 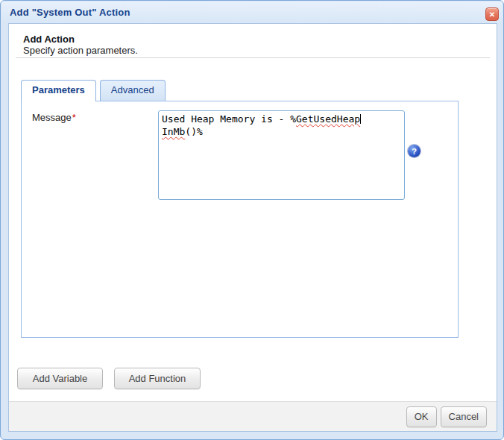 What do you see at coordinates (464, 417) in the screenshot?
I see `cancel-button: Cancel` at bounding box center [464, 417].